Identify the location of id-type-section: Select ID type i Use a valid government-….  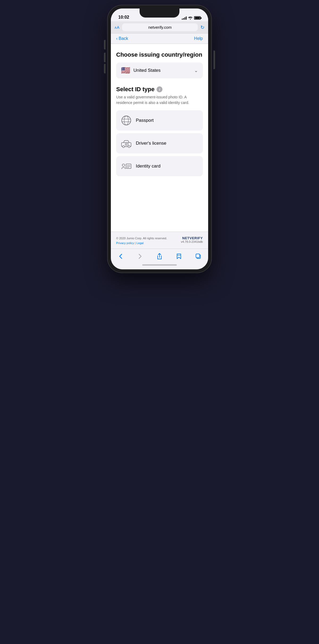
(160, 131).